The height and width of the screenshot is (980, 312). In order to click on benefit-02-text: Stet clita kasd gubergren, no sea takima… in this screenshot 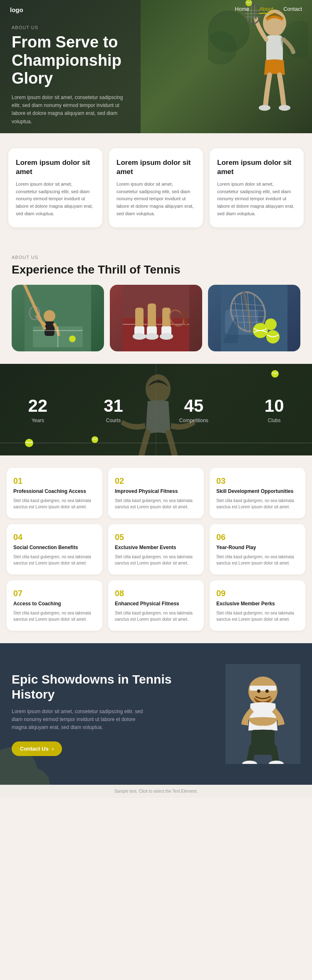, I will do `click(156, 504)`.